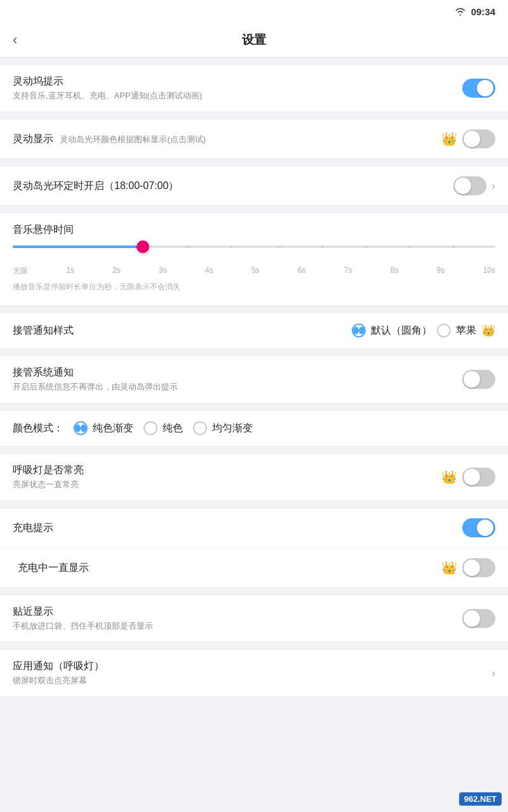  I want to click on proximity-label: 贴近显示, so click(237, 612).